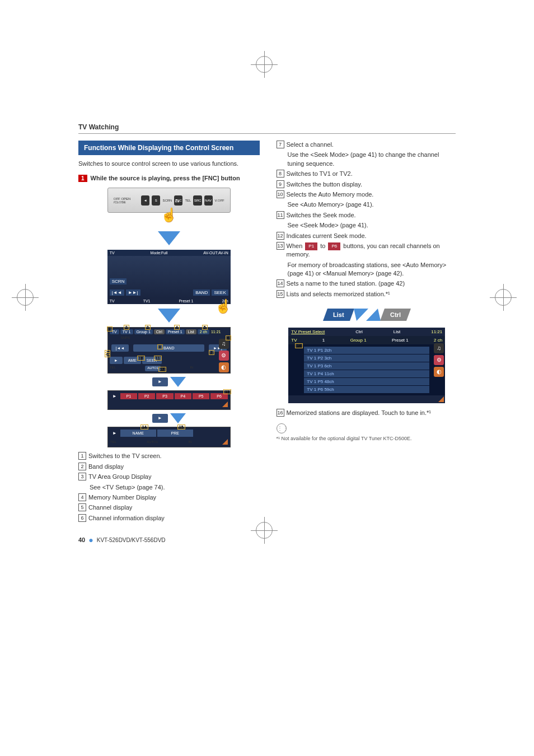 The width and height of the screenshot is (534, 756). I want to click on num-box: 10, so click(280, 194).